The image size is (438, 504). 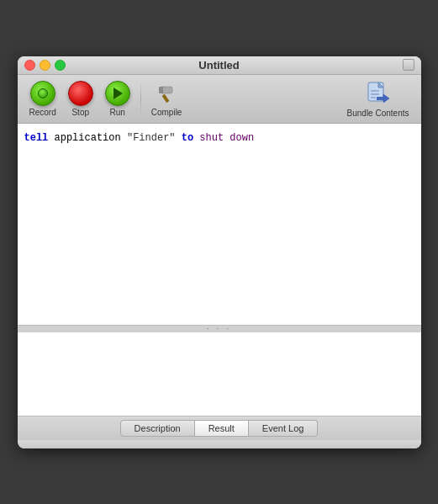 I want to click on keyword-shut-down: shut down, so click(x=227, y=138).